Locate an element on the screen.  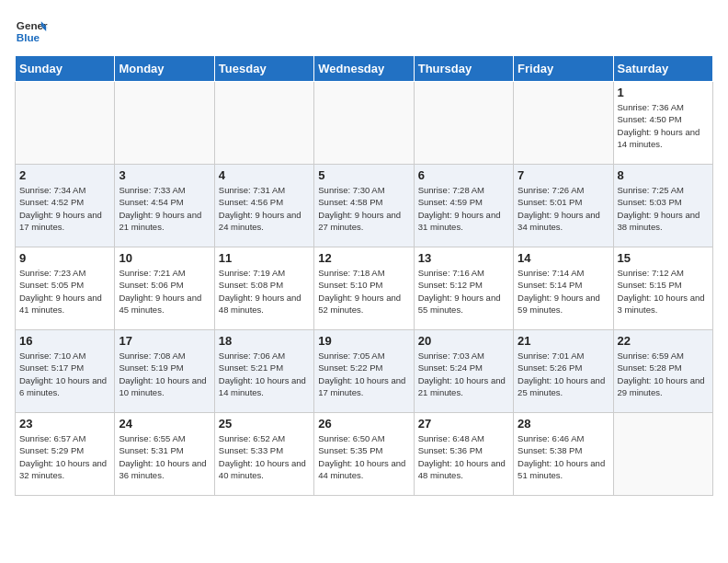
weekday-header: Saturday is located at coordinates (663, 69).